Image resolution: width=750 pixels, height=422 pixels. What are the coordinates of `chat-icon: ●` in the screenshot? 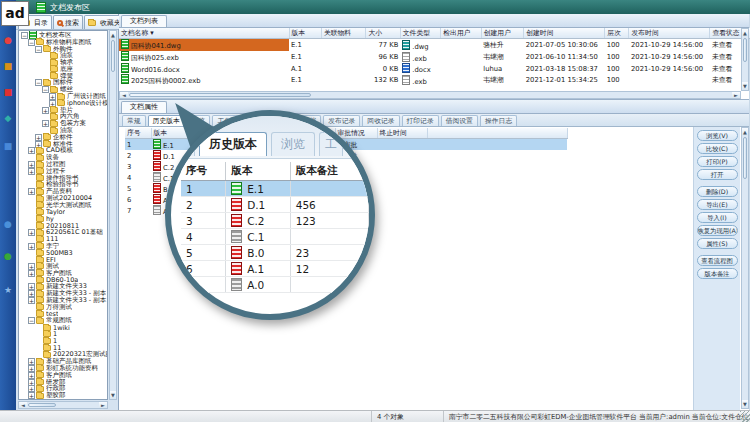 It's located at (8, 40).